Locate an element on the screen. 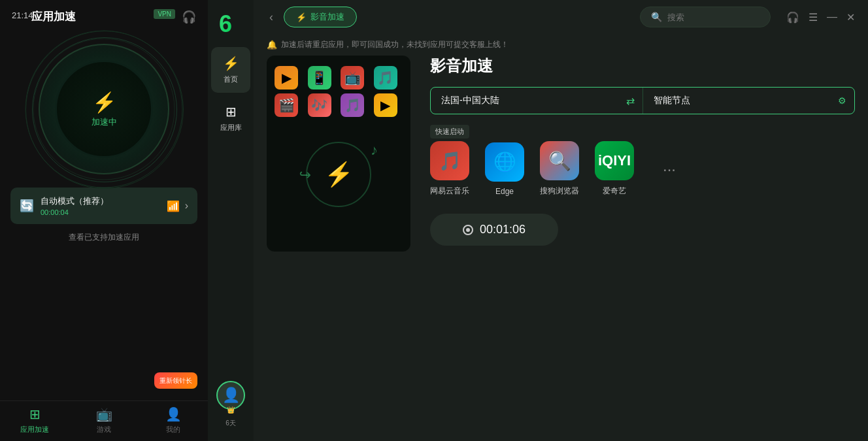 The height and width of the screenshot is (441, 868). edge-label: Edge is located at coordinates (505, 191).